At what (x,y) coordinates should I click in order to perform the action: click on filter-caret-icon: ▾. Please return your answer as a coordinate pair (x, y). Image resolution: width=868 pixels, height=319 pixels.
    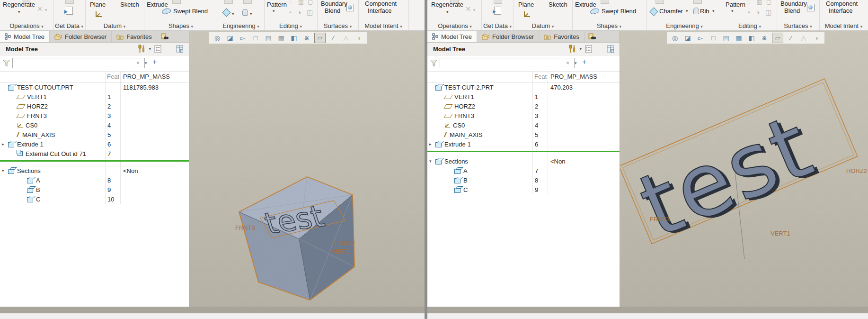
    Looking at the image, I should click on (576, 63).